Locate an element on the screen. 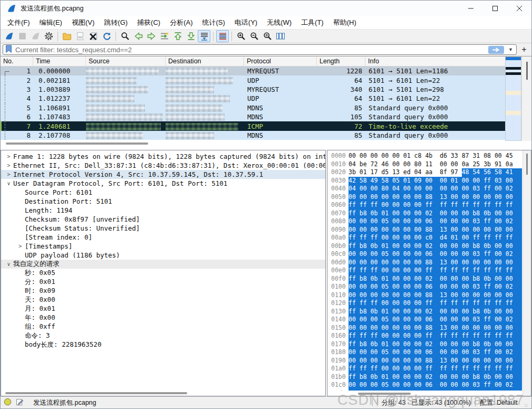 The height and width of the screenshot is (409, 532). column-header-no: No. is located at coordinates (17, 61).